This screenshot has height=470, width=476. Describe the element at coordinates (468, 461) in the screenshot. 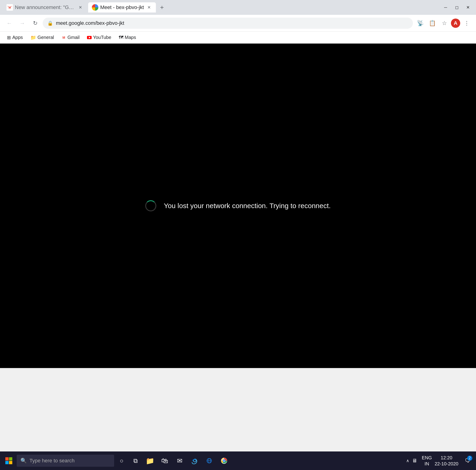

I see `notification-button: 🗨 2` at that location.